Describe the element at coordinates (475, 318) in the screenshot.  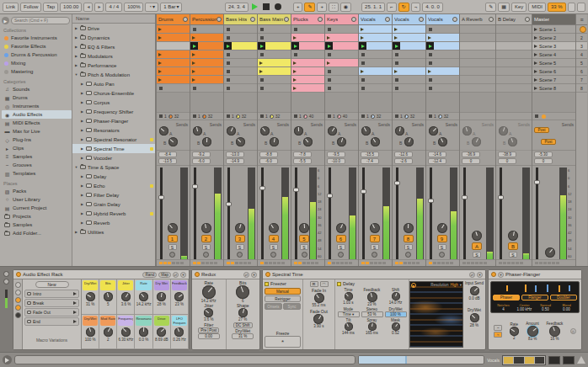
I see `out-drywet-knob` at that location.